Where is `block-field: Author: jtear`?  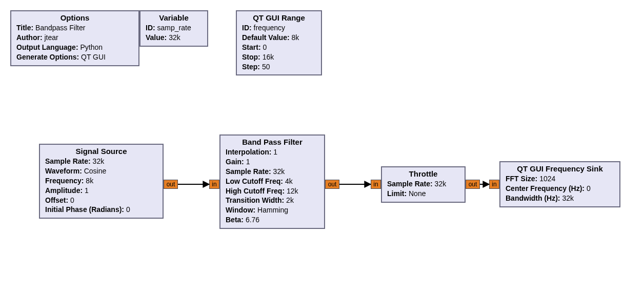
block-field: Author: jtear is located at coordinates (75, 38).